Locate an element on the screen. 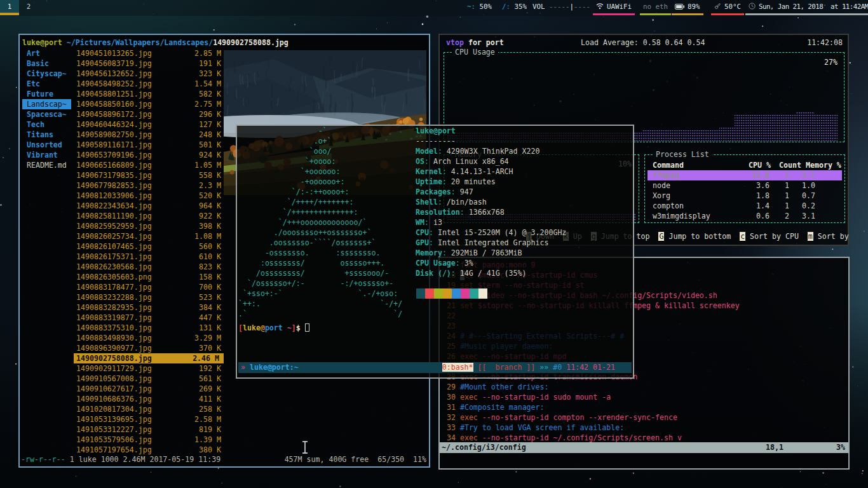  shell-prompt: [luke@port ~]$ is located at coordinates (274, 328).